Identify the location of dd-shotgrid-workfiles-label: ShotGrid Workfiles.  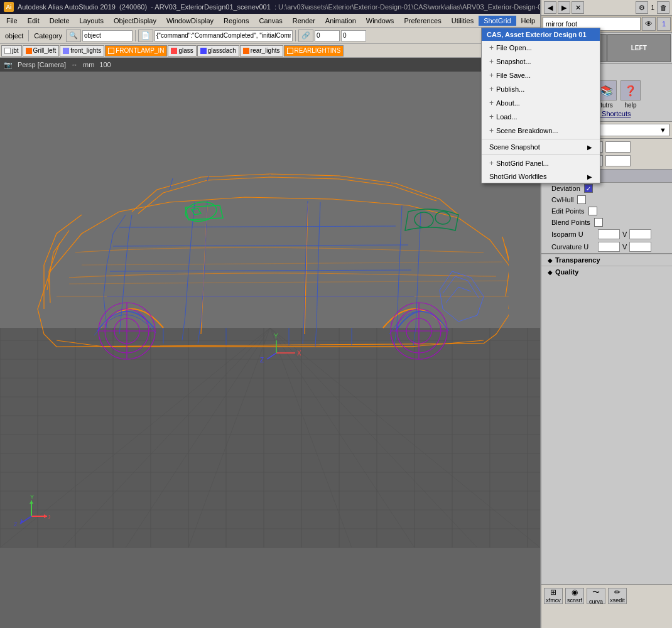
(518, 176).